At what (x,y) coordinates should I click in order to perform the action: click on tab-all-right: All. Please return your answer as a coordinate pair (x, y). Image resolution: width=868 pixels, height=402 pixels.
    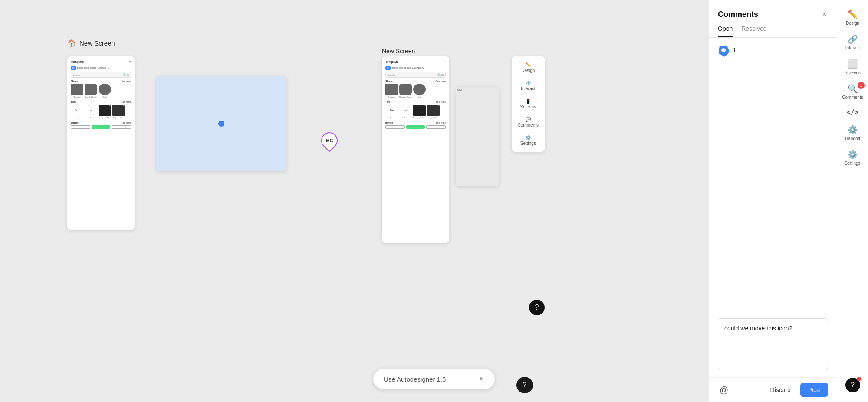
    Looking at the image, I should click on (388, 68).